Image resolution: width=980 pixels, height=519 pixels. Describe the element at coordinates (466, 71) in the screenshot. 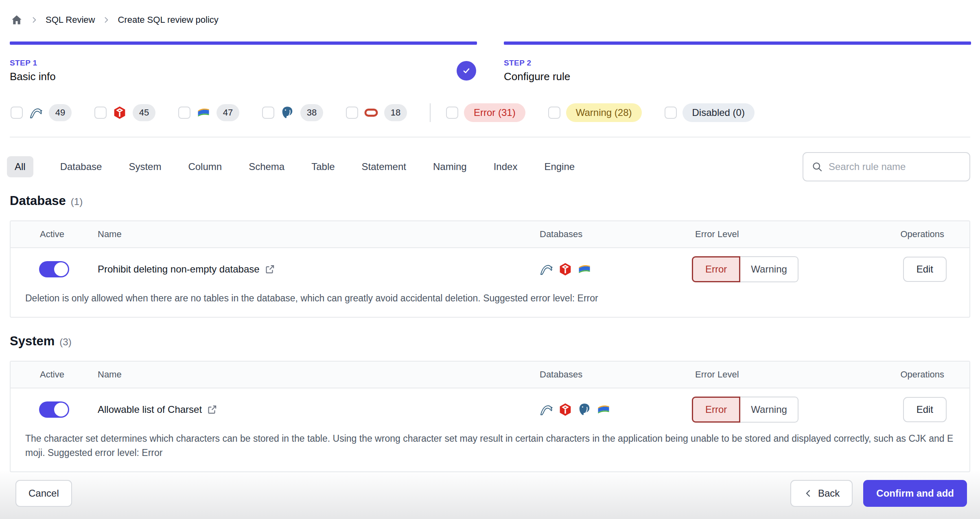

I see `step-1-completed-check-icon` at that location.